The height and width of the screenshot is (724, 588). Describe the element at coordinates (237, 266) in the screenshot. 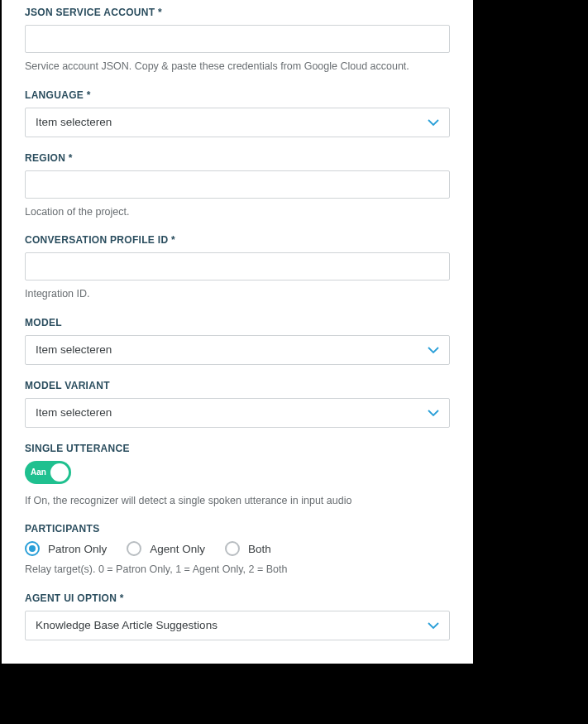

I see `conversation-profile-id-input` at that location.